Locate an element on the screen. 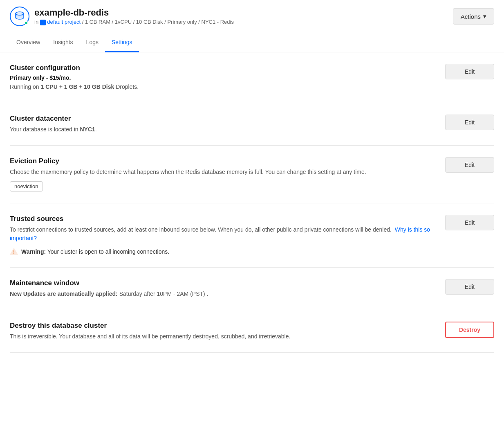 The image size is (504, 437). maintenance-window-body: Maintenance window New Updates are autom… is located at coordinates (222, 289).